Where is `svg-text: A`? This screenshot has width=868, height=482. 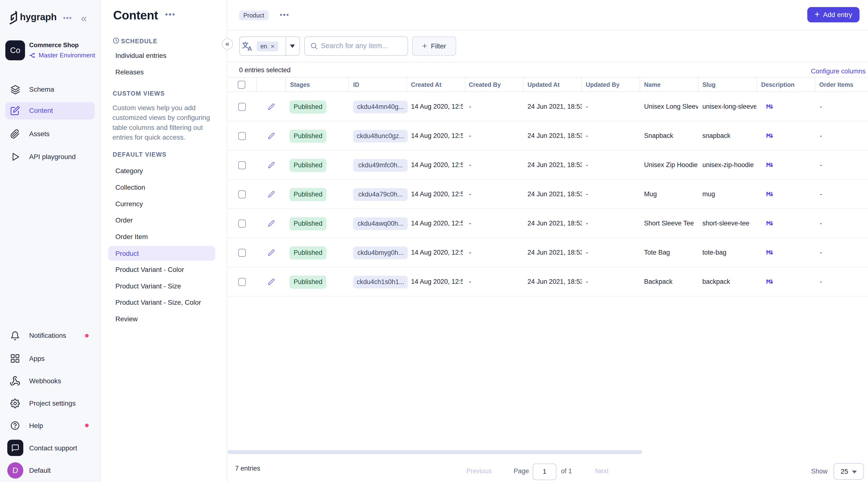 svg-text: A is located at coordinates (250, 48).